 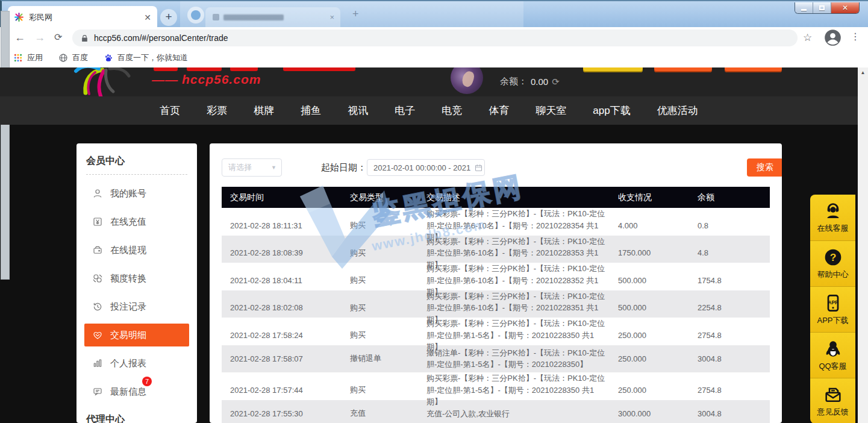 What do you see at coordinates (206, 80) in the screenshot?
I see `site-logo-domain: ——hccp56.com` at bounding box center [206, 80].